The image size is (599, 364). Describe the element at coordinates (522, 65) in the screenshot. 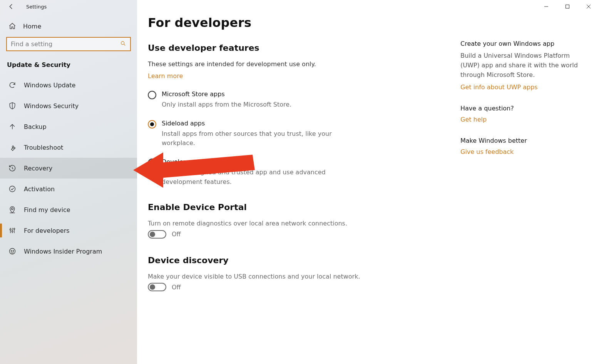

I see `create-app-body: Build a Universal Windows Platform (UWP)…` at that location.